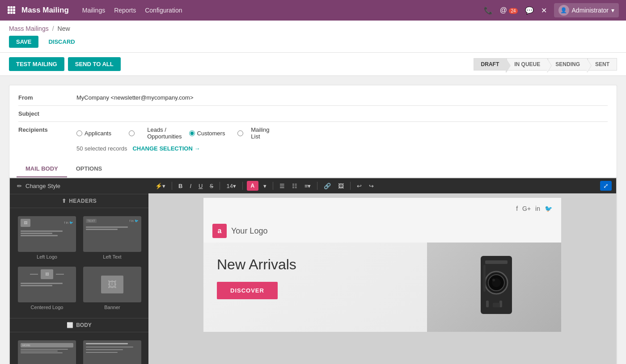  What do you see at coordinates (313, 44) in the screenshot?
I see `action-buttons: SAVE DISCARD` at bounding box center [313, 44].